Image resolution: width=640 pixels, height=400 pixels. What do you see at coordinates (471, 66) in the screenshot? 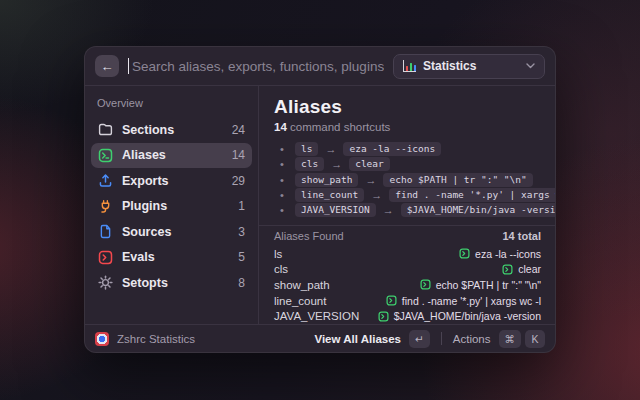
I see `dropdown-label: Statistics` at bounding box center [471, 66].